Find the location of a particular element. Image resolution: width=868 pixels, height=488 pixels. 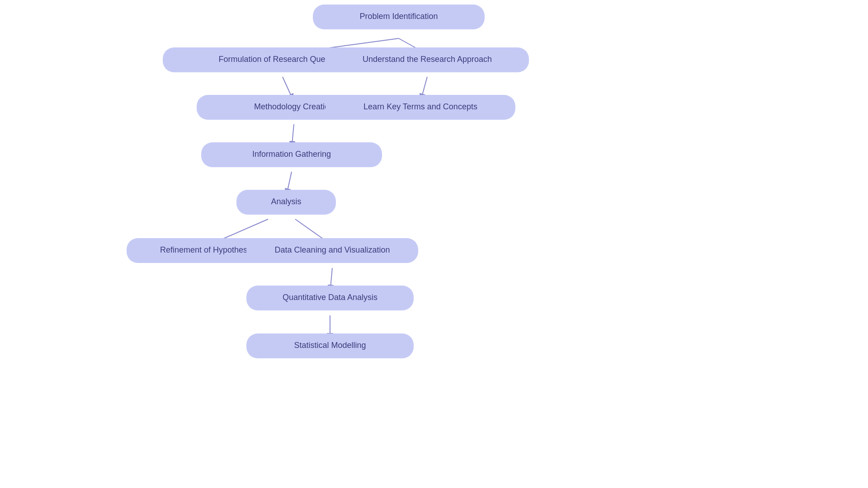

node-methodology-label: Methodology Creation is located at coordinates (294, 107).